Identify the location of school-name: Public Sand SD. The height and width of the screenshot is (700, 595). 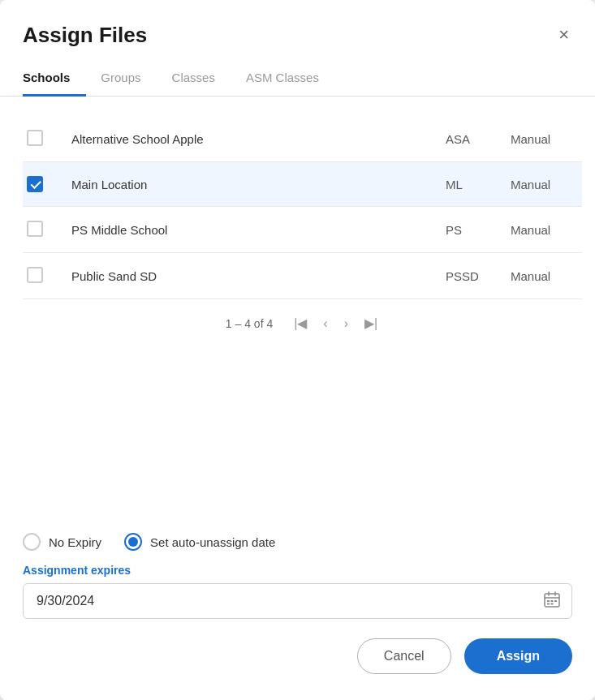
(248, 276).